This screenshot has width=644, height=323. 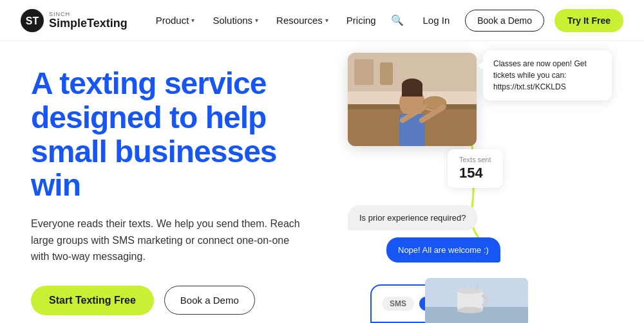 I want to click on texts-sent-label: Texts sent, so click(x=475, y=160).